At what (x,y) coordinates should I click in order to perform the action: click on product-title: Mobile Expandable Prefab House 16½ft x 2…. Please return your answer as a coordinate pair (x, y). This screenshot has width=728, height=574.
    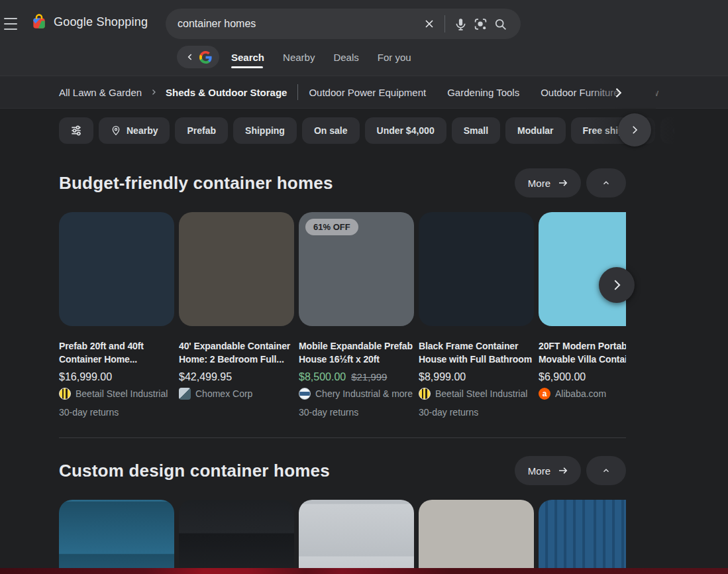
    Looking at the image, I should click on (356, 353).